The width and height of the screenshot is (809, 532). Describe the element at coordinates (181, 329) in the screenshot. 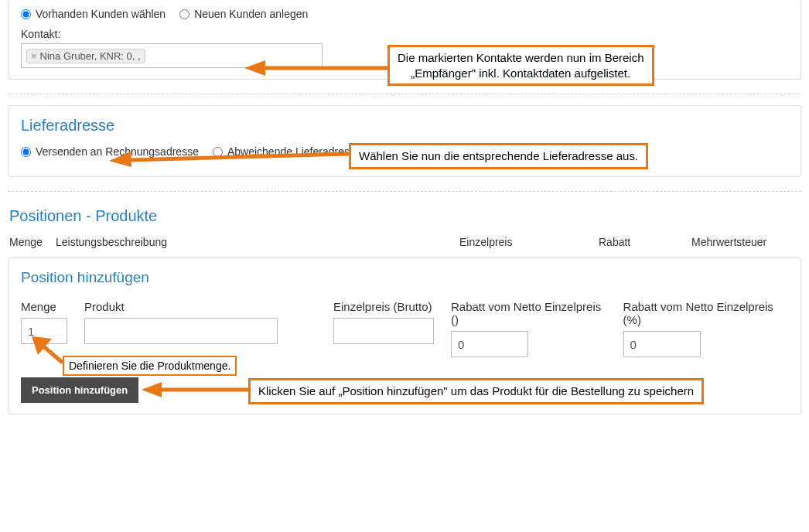

I see `field-produkt: Produkt` at that location.